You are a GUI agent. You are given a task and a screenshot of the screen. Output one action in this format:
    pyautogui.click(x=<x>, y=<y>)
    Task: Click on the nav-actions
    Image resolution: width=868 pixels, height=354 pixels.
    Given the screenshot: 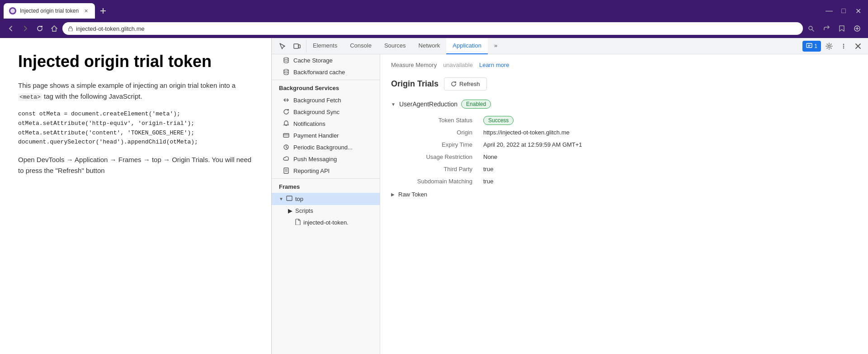 What is the action you would take?
    pyautogui.click(x=834, y=29)
    